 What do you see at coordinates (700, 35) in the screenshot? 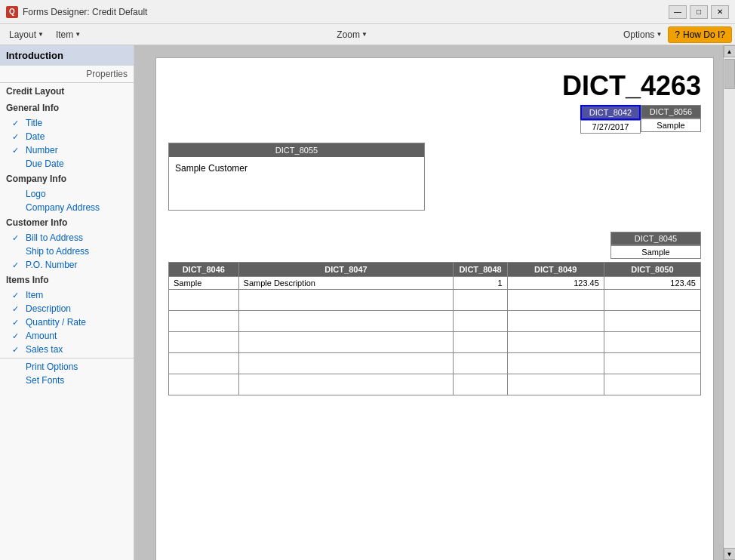
I see `how-do-i-button: ? How Do I?` at bounding box center [700, 35].